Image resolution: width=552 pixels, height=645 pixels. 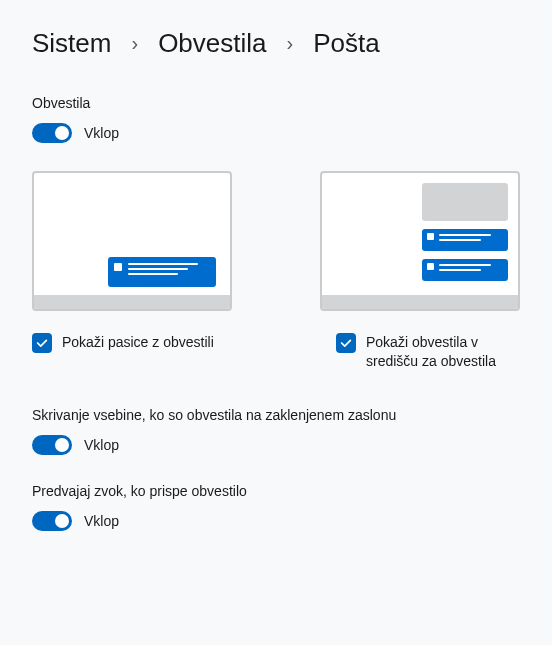 What do you see at coordinates (420, 241) in the screenshot?
I see `action-center-preview` at bounding box center [420, 241].